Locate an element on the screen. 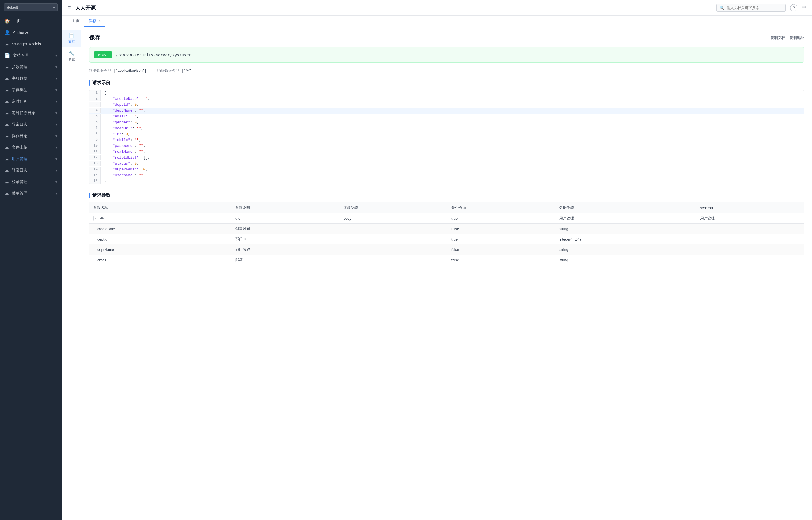 Image resolution: width=812 pixels, height=520 pixels. line-content: "username": "" is located at coordinates (124, 176).